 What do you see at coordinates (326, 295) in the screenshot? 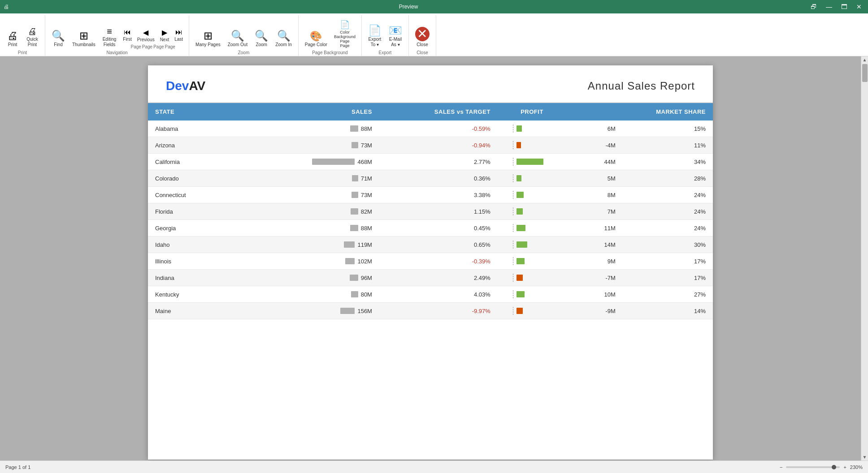
I see `cell-sales: 80M` at bounding box center [326, 295].